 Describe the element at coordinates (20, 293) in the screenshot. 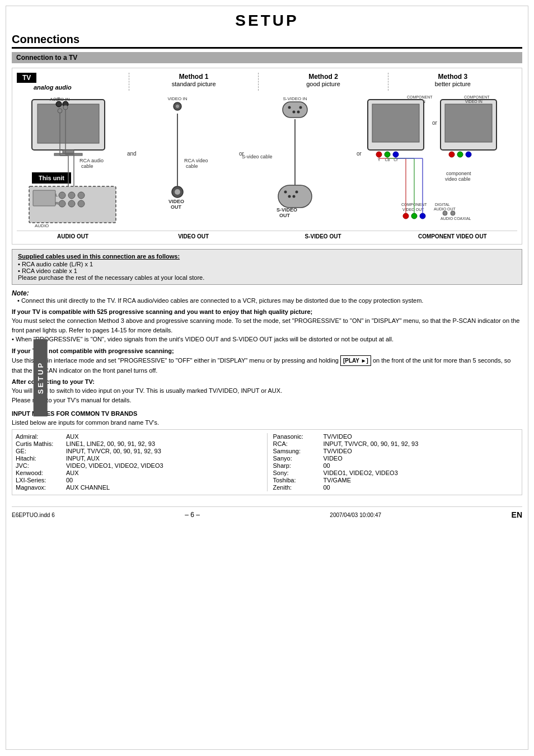

I see `note-title: Note:` at that location.